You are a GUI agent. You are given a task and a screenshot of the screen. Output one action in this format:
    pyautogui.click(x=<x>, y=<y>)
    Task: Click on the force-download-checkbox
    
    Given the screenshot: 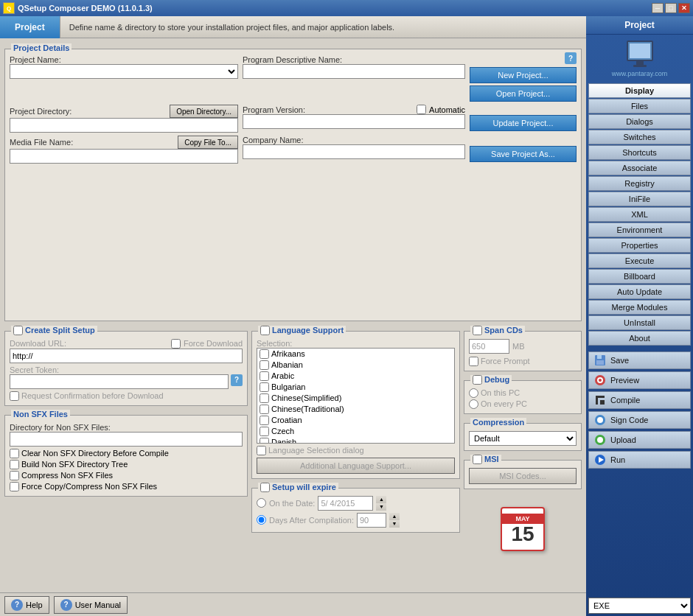 What is the action you would take?
    pyautogui.click(x=175, y=343)
    